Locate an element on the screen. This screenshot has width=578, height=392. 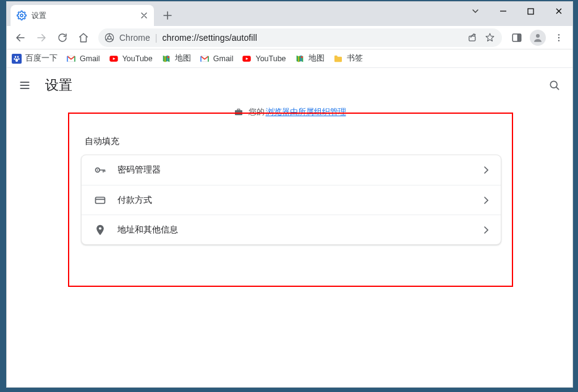
toolbar: Chrome | chrome://settings/autofill is located at coordinates (289, 38).